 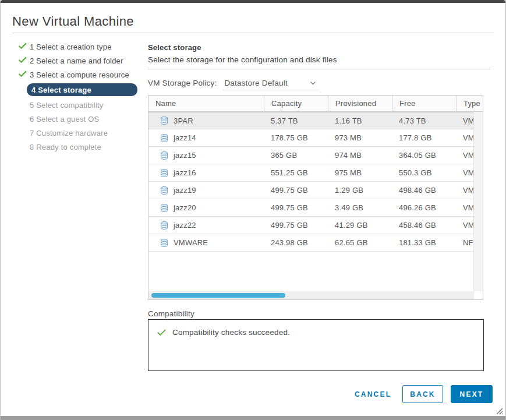 What do you see at coordinates (62, 90) in the screenshot?
I see `wizard-step-label: 4 Select storage` at bounding box center [62, 90].